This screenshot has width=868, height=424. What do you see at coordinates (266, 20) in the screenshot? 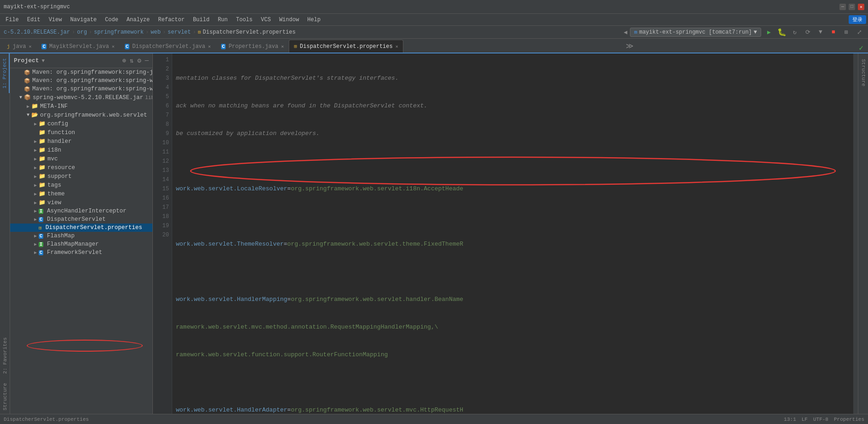
I see `menu-vcs: VCS` at bounding box center [266, 20].